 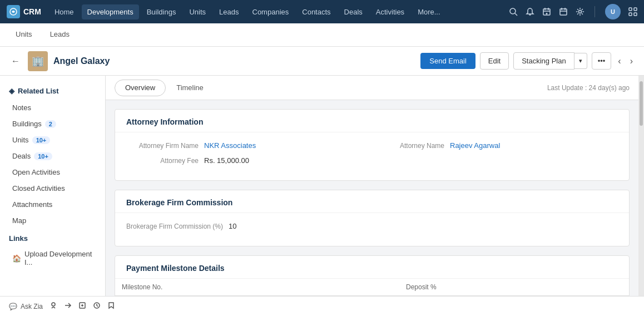 I want to click on nav-developments: Developments, so click(x=110, y=12).